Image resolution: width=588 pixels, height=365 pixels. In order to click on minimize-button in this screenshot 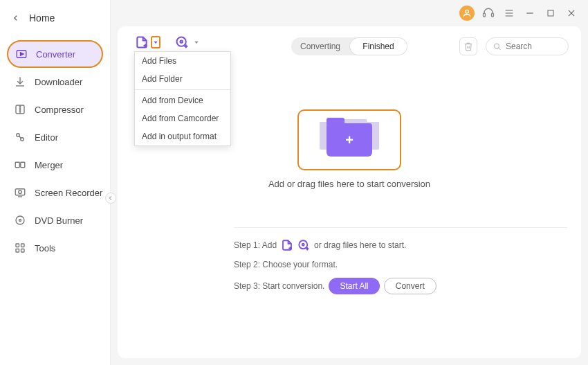, I will do `click(530, 13)`.